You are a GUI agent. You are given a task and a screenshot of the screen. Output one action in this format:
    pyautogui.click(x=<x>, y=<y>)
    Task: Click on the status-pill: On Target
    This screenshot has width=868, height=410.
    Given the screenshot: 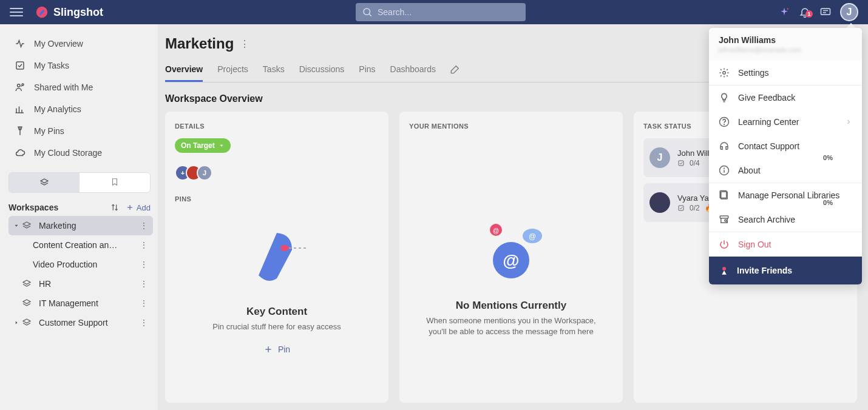 What is the action you would take?
    pyautogui.click(x=203, y=146)
    